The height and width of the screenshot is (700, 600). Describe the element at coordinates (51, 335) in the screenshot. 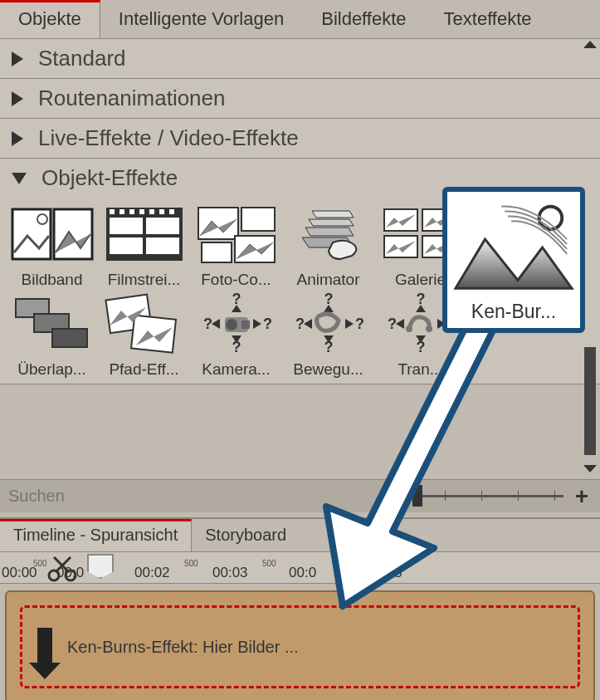

I see `effect-ueberlap: Überlap...` at that location.